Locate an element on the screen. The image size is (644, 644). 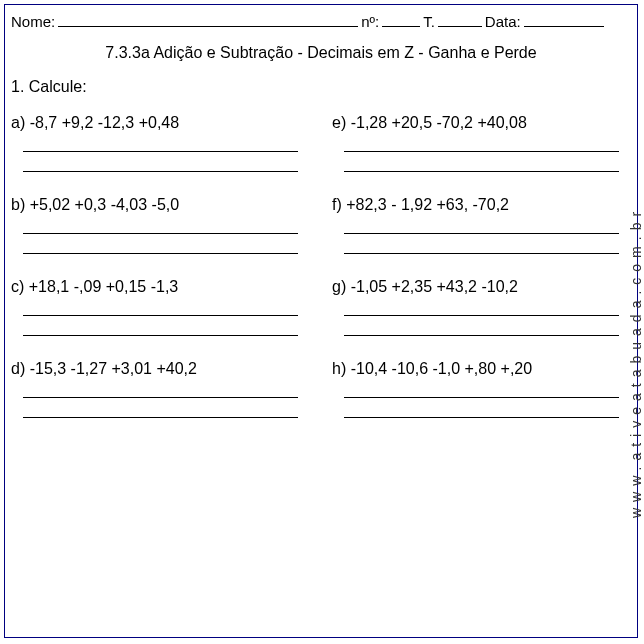
problem-text: d) -15,3 -1,27 +3,01 +40,2 is located at coordinates (160, 369).